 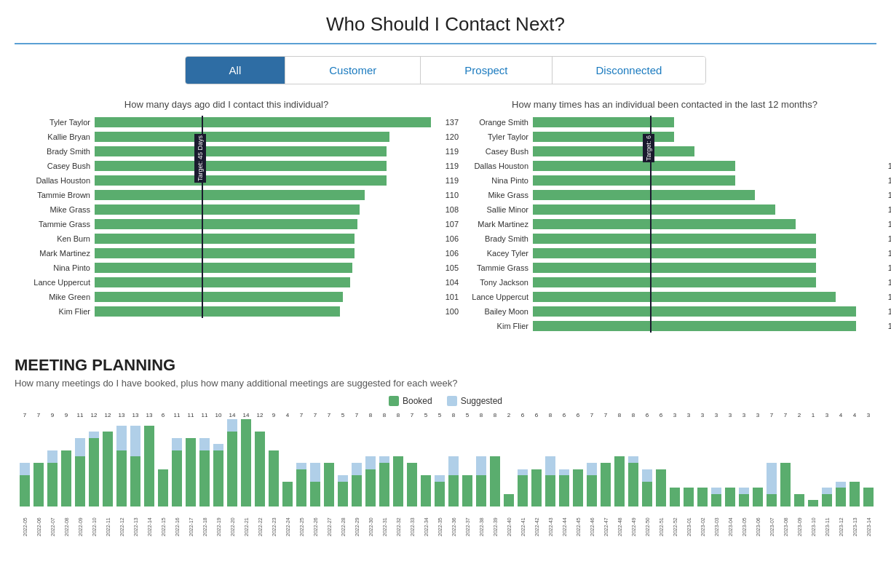 What do you see at coordinates (702, 415) in the screenshot?
I see `week-val: 3` at bounding box center [702, 415].